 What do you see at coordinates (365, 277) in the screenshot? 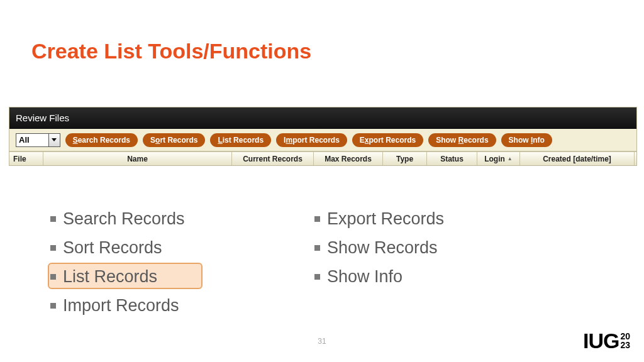
I see `list-item-label: Show Info` at bounding box center [365, 277].